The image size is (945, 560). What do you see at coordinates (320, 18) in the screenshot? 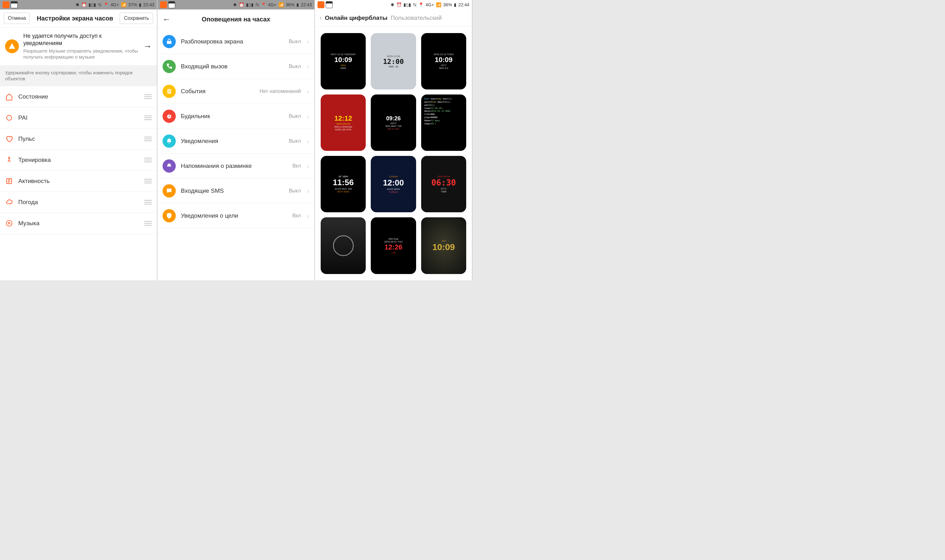
I see `back-button: ‹` at bounding box center [320, 18].